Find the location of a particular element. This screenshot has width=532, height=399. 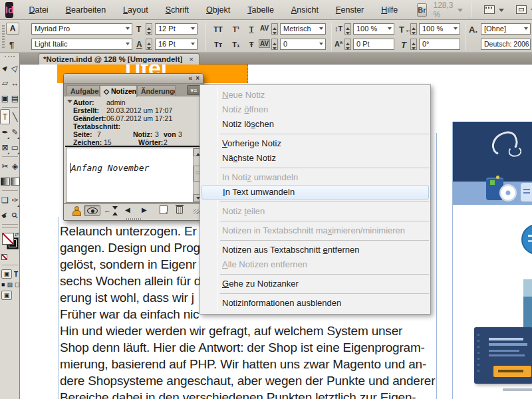

apply-none-button: ◻ is located at coordinates (17, 285).